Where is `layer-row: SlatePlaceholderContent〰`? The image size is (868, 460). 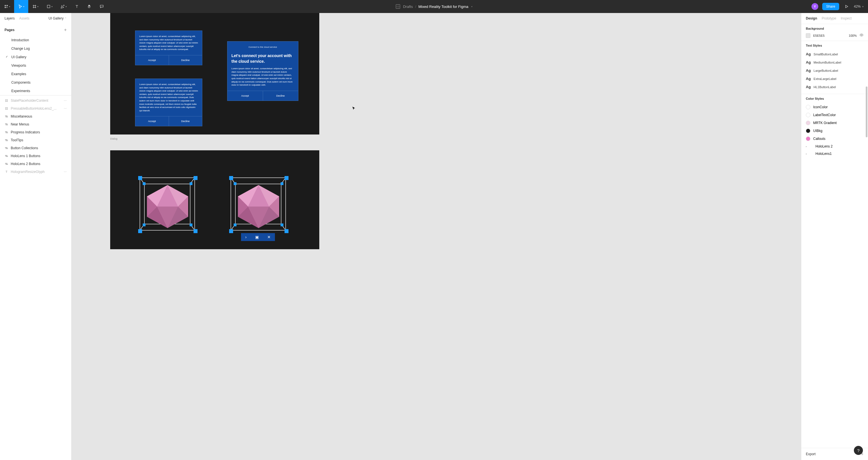 layer-row: SlatePlaceholderContent〰 is located at coordinates (36, 100).